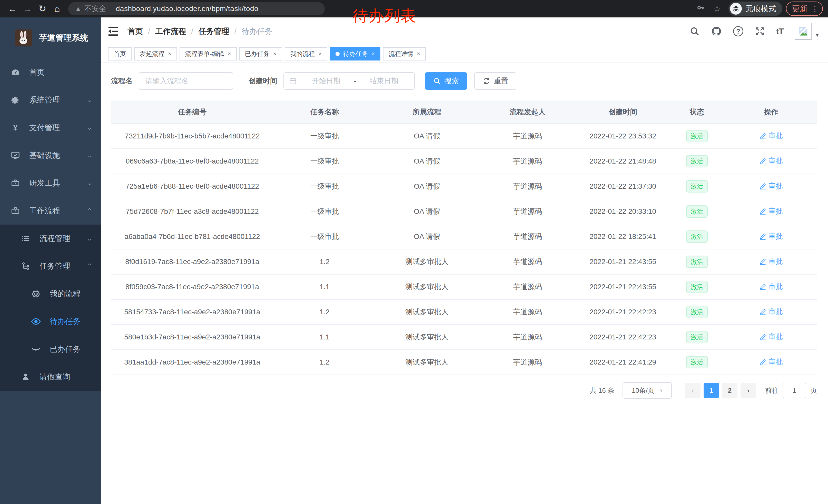 The image size is (828, 504). I want to click on reset-button: 重置, so click(495, 81).